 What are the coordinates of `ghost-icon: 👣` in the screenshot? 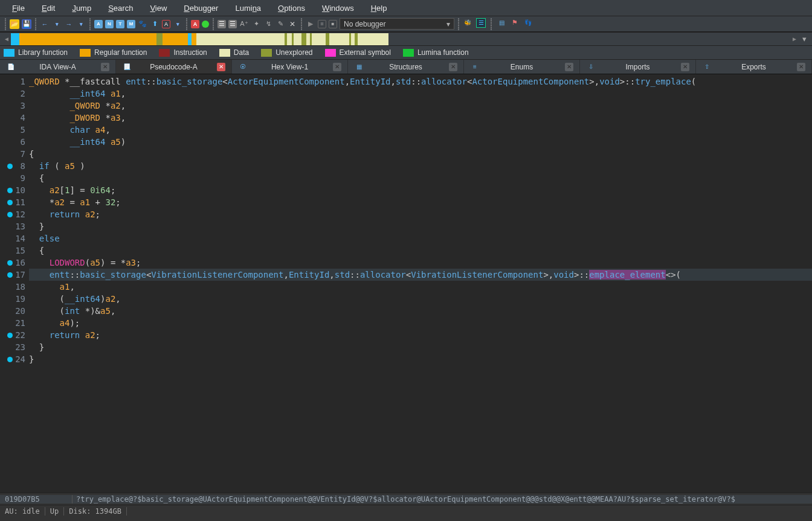 It's located at (528, 23).